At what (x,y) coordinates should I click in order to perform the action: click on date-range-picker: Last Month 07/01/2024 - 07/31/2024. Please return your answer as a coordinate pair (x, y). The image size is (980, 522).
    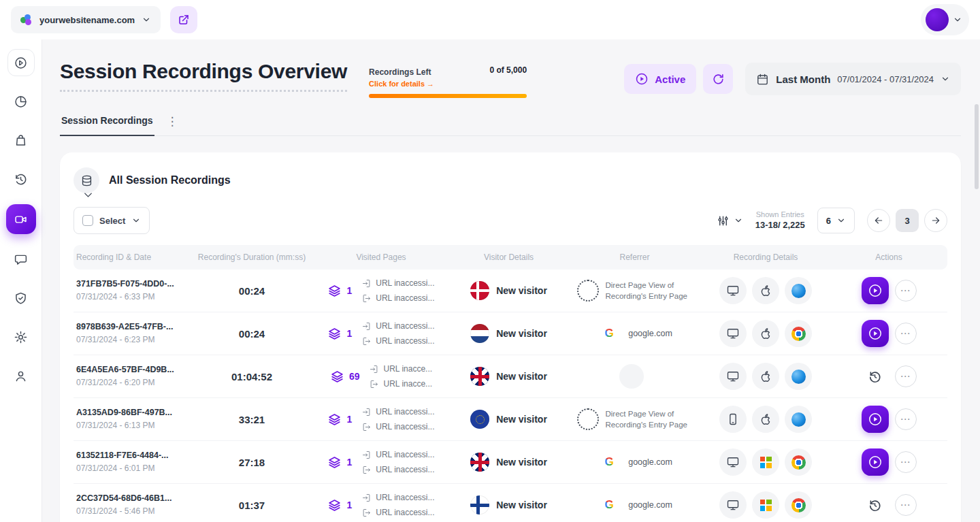
    Looking at the image, I should click on (853, 79).